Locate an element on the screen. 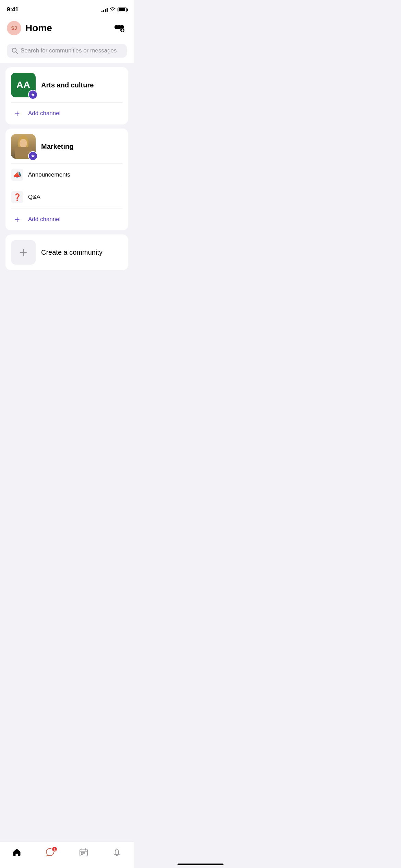 This screenshot has width=401, height=868. battery-icon is located at coordinates (122, 10).